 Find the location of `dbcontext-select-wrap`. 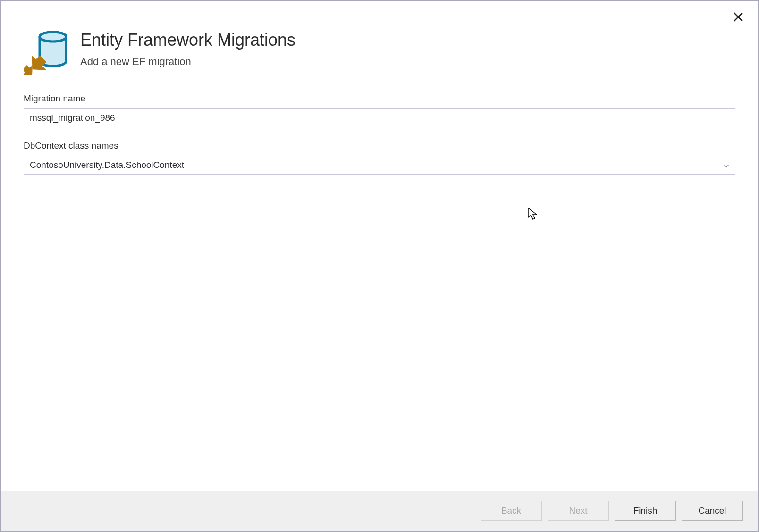

dbcontext-select-wrap is located at coordinates (380, 165).